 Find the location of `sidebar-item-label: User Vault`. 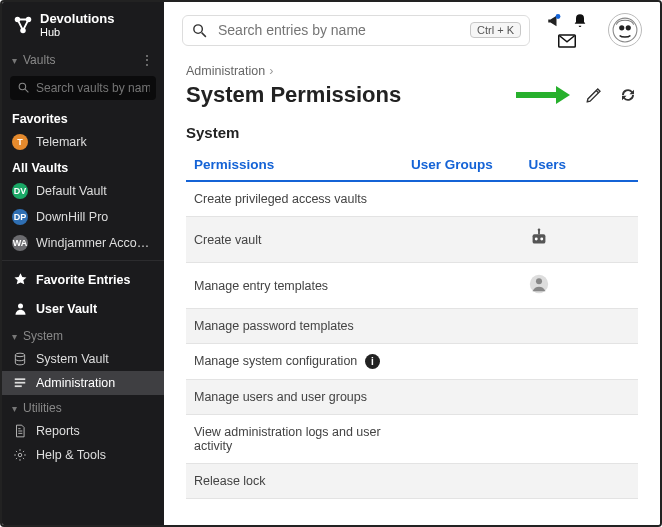

sidebar-item-label: User Vault is located at coordinates (66, 309).